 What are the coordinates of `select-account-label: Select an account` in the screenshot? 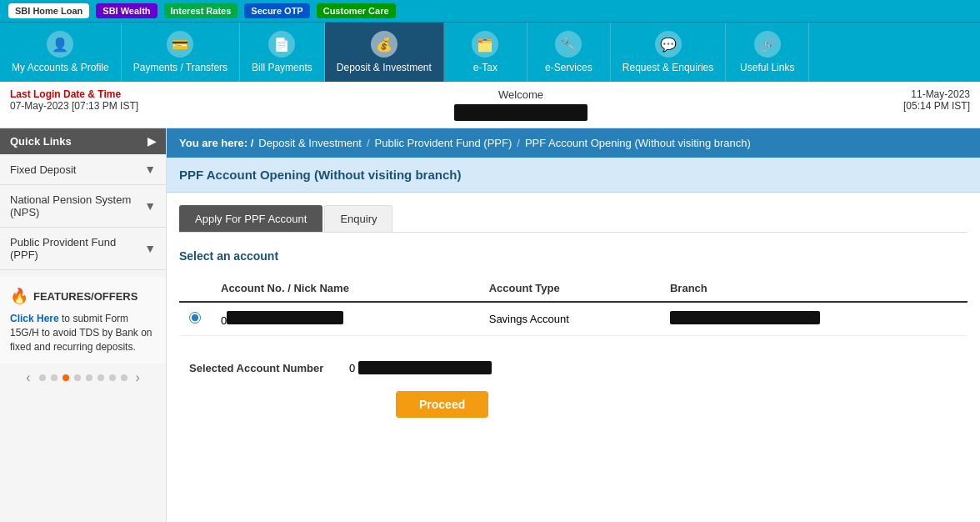 It's located at (573, 256).